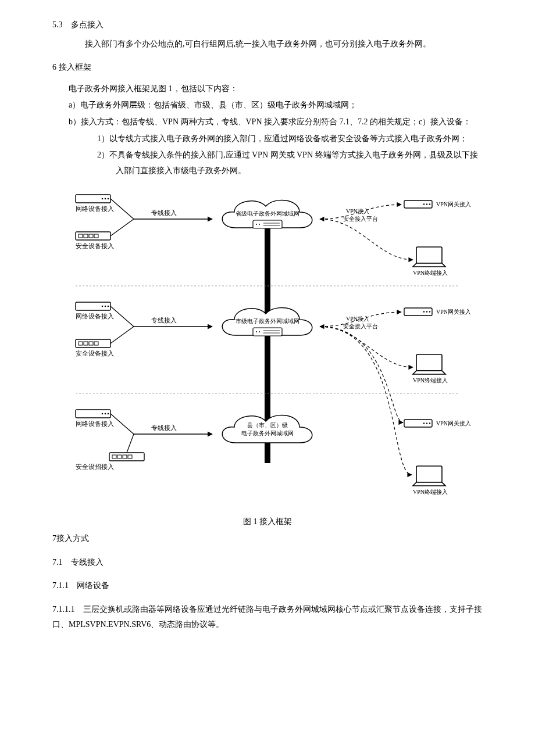 The height and width of the screenshot is (756, 535). Describe the element at coordinates (299, 139) in the screenshot. I see `sec6-c1: 1）以专线方式接入电子政务外网的接入部门，应通过网络设备或者安全设备等方式接入电…` at that location.